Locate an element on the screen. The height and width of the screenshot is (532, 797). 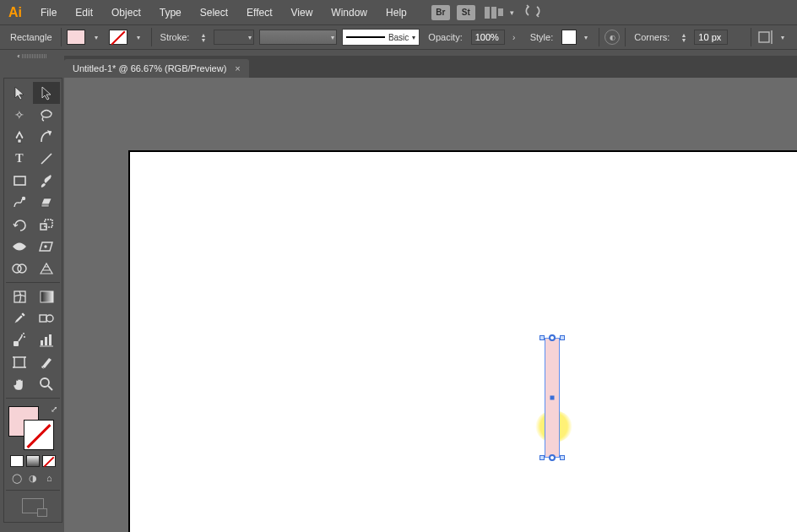
rotate-tool is located at coordinates (19, 225).